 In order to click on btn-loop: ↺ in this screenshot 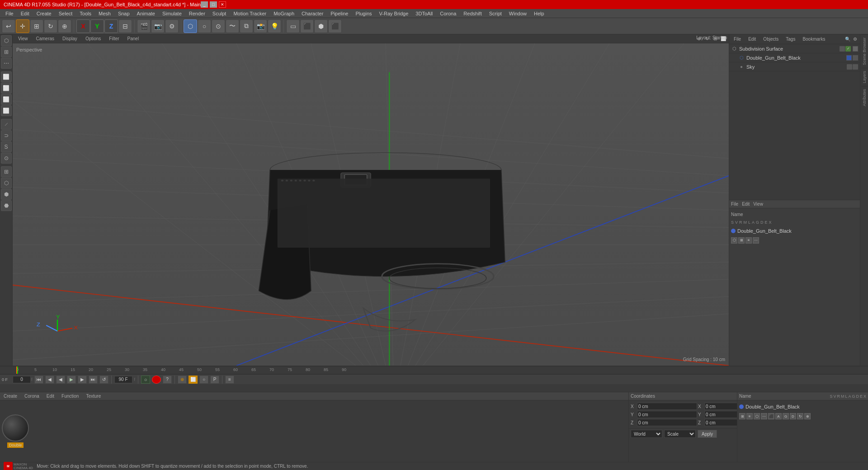, I will do `click(104, 380)`.